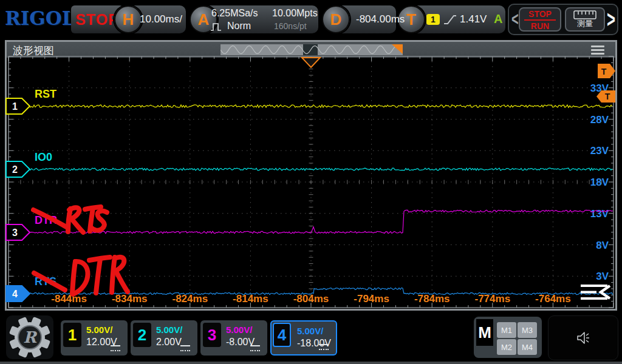 Image resolution: width=622 pixels, height=364 pixels. Describe the element at coordinates (585, 19) in the screenshot. I see `measure-button: 测量` at that location.